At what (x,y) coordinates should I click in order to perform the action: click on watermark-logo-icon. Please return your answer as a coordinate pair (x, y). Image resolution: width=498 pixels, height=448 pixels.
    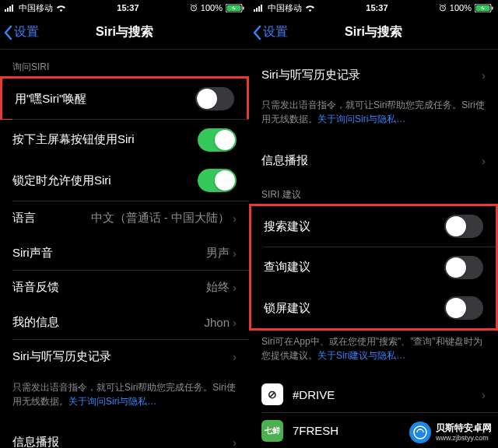
    Looking at the image, I should click on (420, 432).